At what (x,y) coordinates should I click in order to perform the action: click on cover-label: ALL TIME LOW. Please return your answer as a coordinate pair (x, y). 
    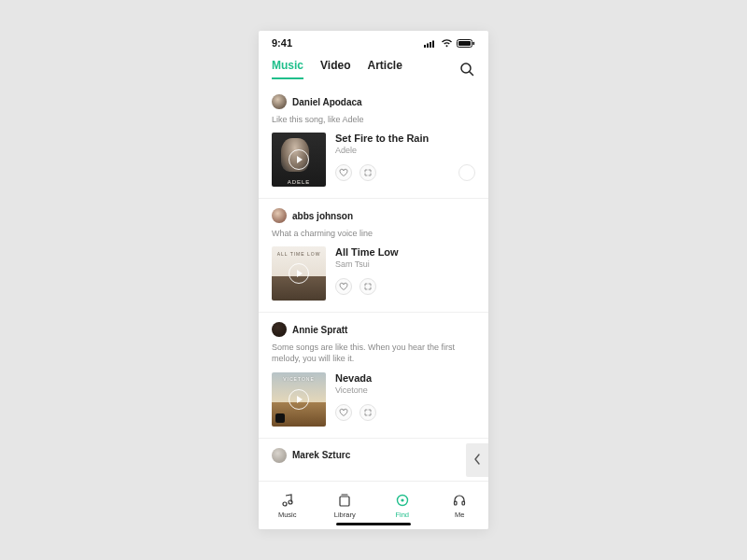
    Looking at the image, I should click on (299, 254).